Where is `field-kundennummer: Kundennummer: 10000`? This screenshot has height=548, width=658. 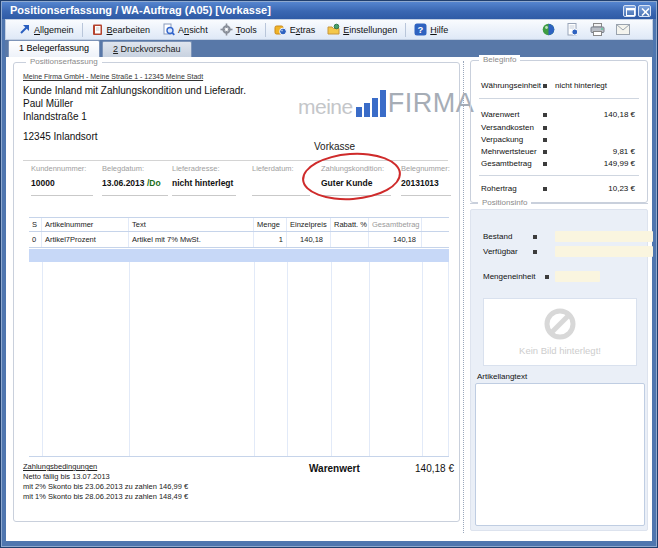
field-kundennummer: Kundennummer: 10000 is located at coordinates (58, 168).